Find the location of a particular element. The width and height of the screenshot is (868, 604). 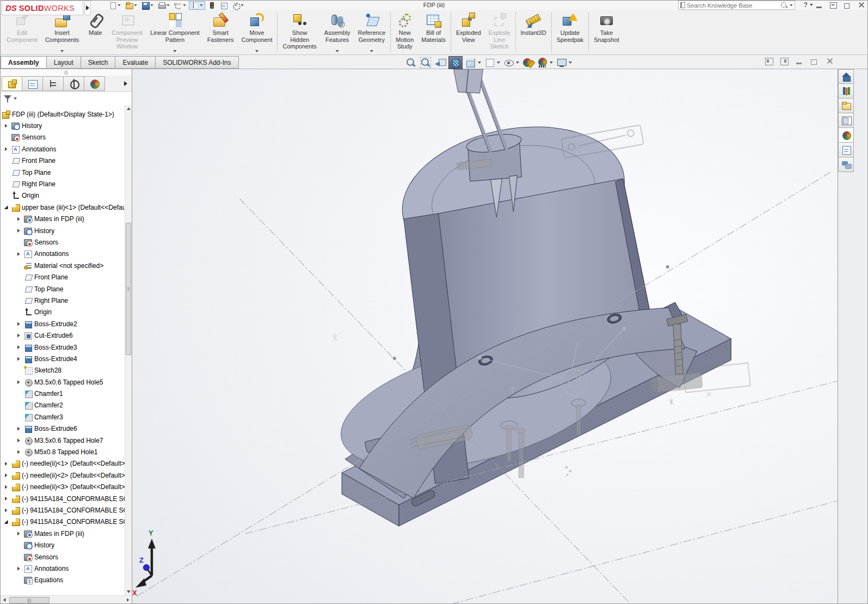

menu-flyout-arrow is located at coordinates (88, 8).